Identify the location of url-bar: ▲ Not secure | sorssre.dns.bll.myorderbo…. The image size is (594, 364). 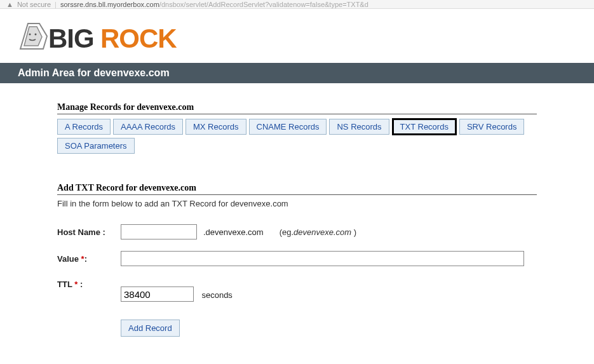
(297, 4).